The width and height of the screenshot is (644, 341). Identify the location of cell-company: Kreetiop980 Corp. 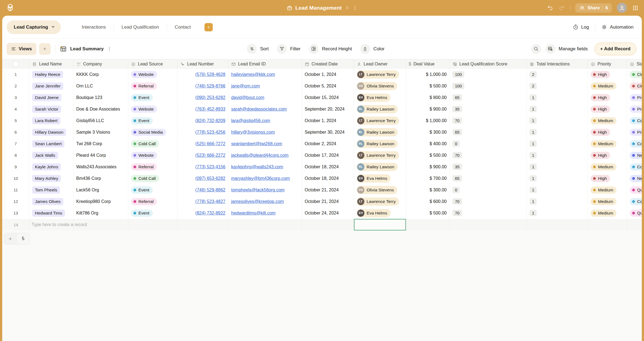
(101, 201).